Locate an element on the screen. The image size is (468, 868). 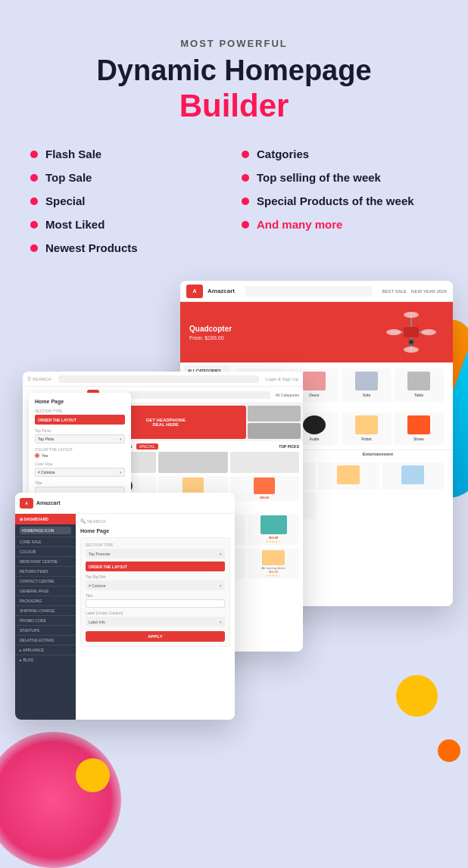
form-select-color: # Colorize ▾ is located at coordinates (80, 472).